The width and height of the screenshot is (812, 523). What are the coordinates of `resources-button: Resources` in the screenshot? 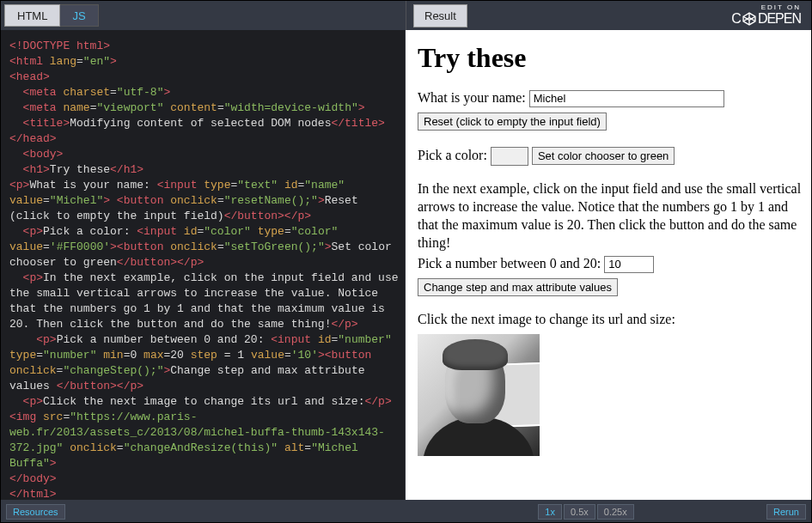 It's located at (36, 512).